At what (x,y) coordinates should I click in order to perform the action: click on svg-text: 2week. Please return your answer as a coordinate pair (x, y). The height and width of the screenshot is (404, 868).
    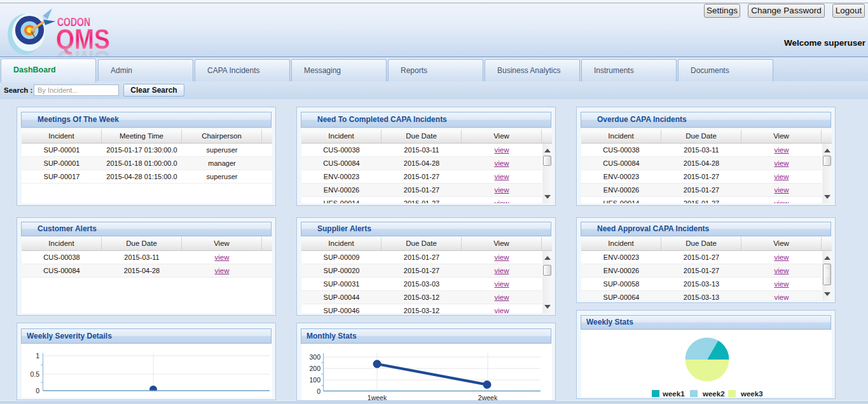
    Looking at the image, I should click on (488, 397).